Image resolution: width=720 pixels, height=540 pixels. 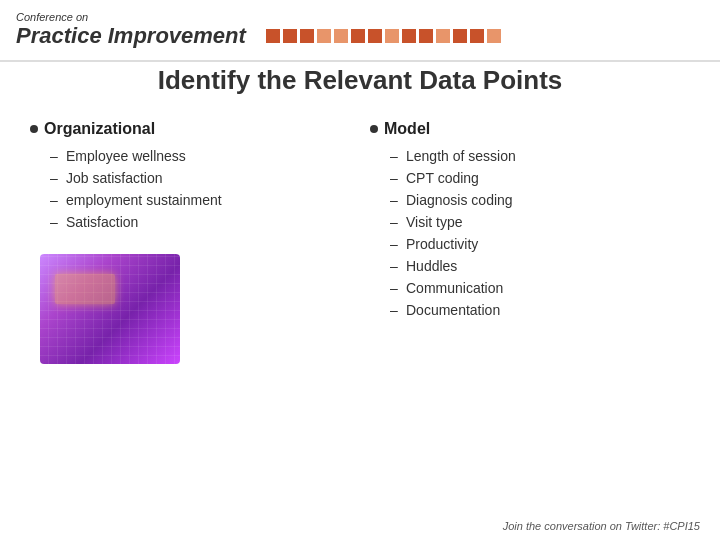 I want to click on sq11, so click(x=443, y=36).